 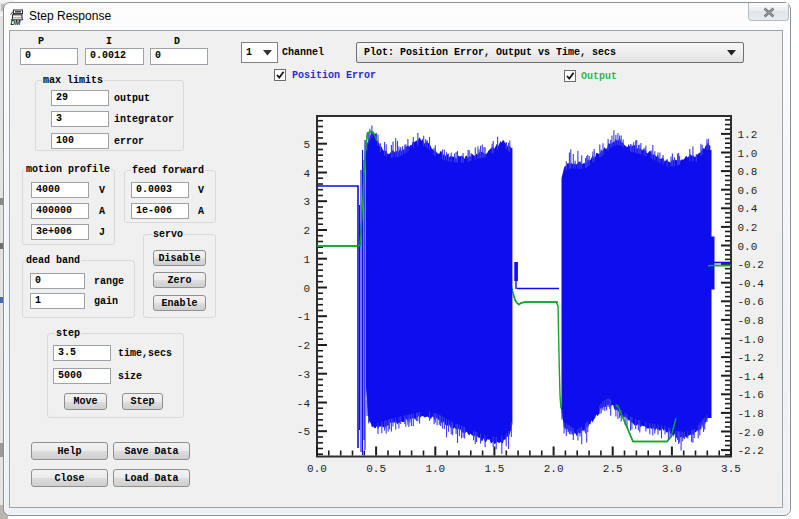 What do you see at coordinates (748, 172) in the screenshot?
I see `svg-text: 0.8` at bounding box center [748, 172].